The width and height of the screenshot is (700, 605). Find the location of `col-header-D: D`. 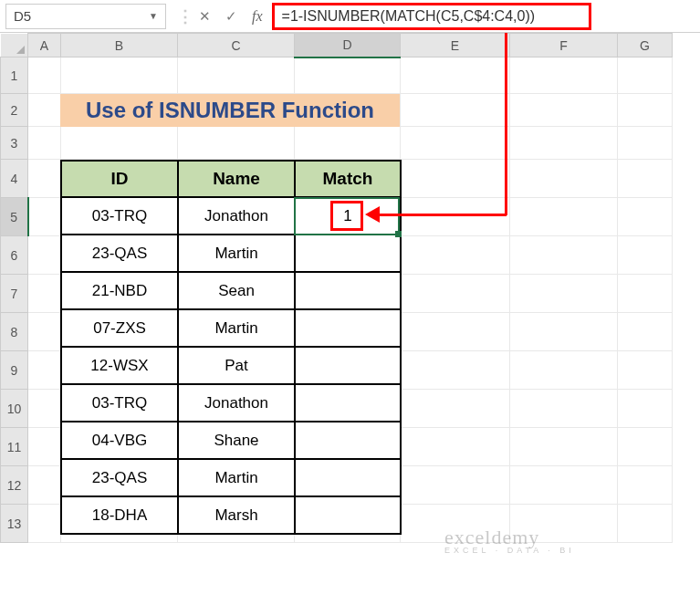

col-header-D: D is located at coordinates (348, 46).